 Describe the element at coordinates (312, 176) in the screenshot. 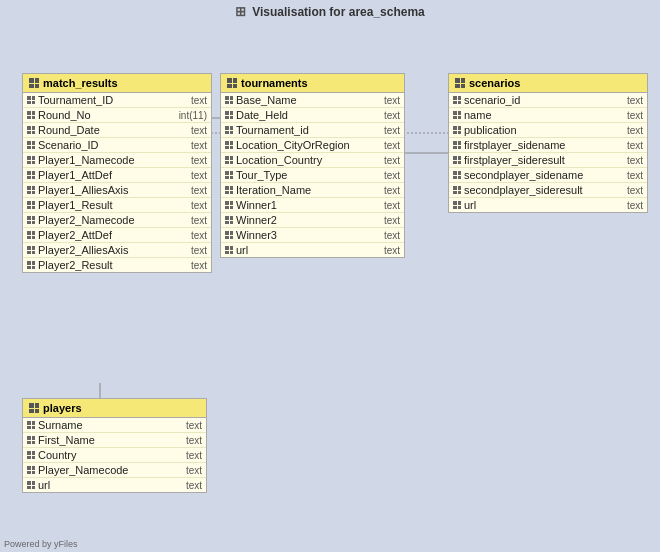

I see `table-row: Tour_Type text` at that location.